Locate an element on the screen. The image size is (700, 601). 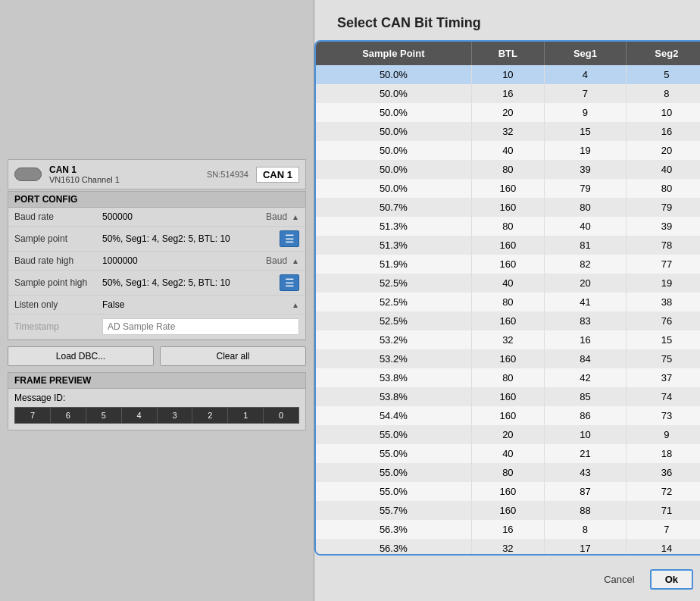
sample-point-high-row: Sample point high 50%, Seg1: 4, Seg2: 5,… is located at coordinates (157, 283).